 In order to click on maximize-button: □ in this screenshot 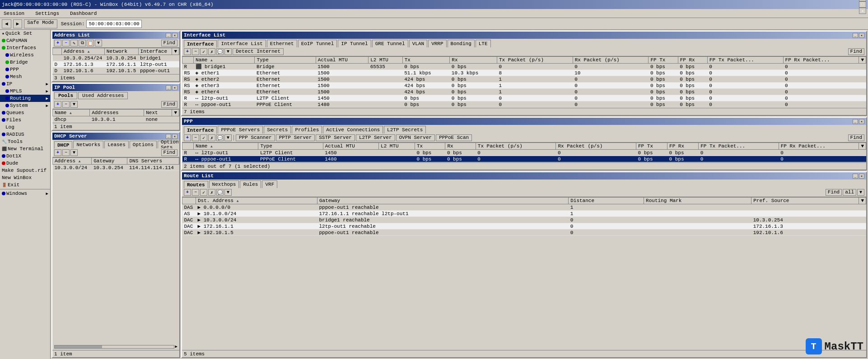, I will do `click(863, 5)`.